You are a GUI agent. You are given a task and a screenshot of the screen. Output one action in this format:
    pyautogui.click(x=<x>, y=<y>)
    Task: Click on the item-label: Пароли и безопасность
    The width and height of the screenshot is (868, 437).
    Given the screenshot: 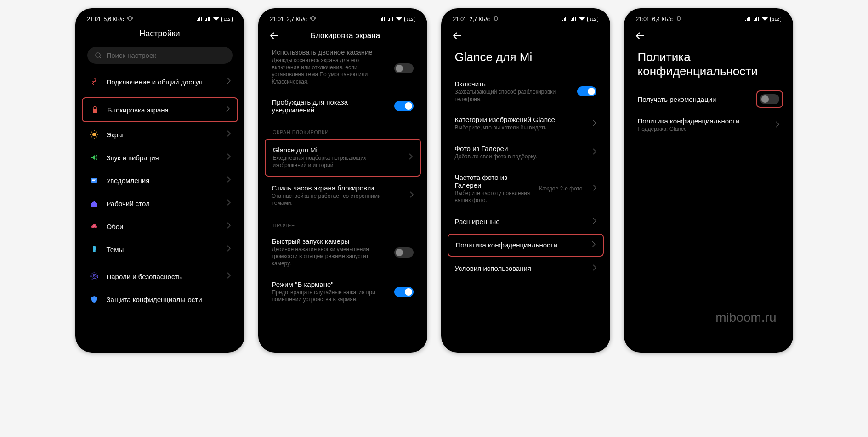 What is the action you would take?
    pyautogui.click(x=163, y=276)
    